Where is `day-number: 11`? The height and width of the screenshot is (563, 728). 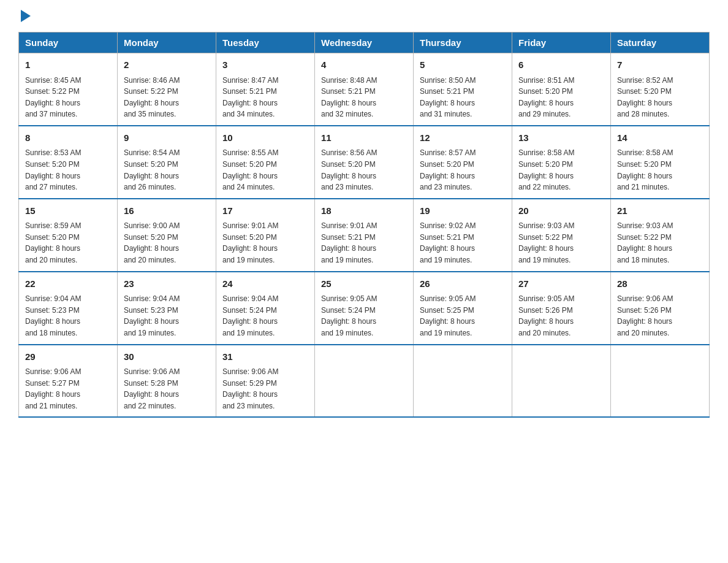
day-number: 11 is located at coordinates (364, 139).